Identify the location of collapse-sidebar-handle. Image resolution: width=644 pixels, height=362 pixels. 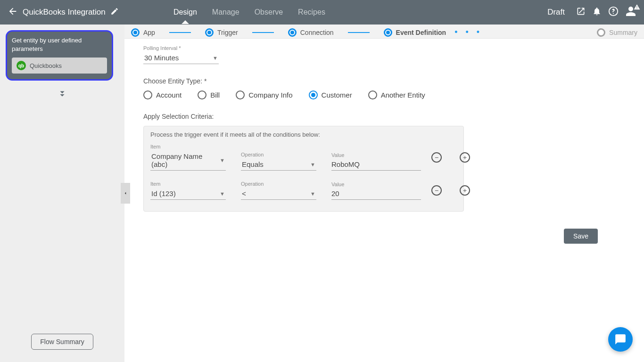
(125, 193).